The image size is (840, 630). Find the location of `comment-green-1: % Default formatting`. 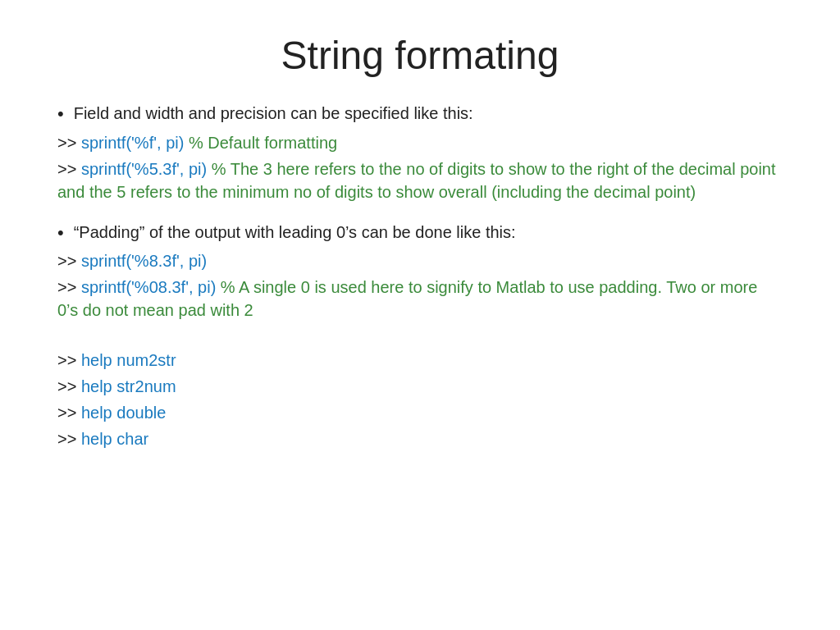

comment-green-1: % Default formatting is located at coordinates (262, 143).